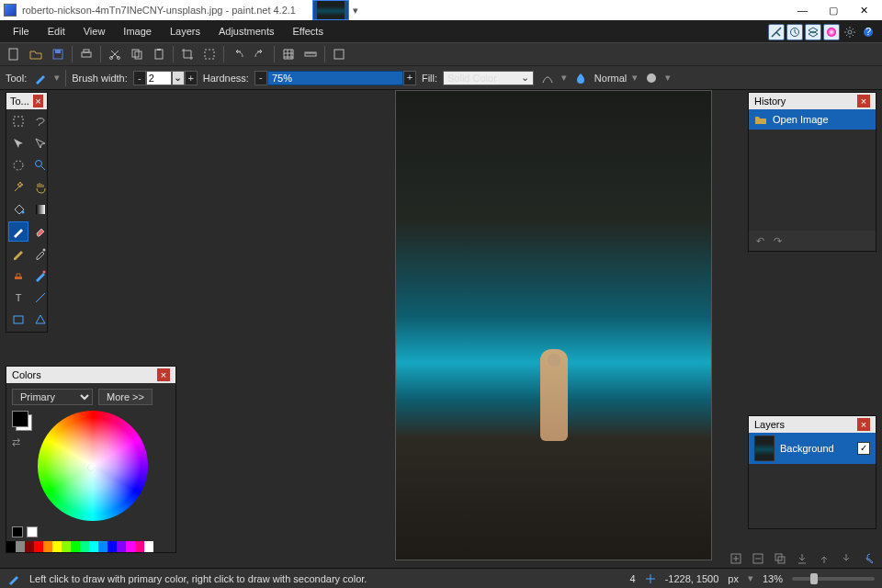  What do you see at coordinates (187, 54) in the screenshot?
I see `crop-icon` at bounding box center [187, 54].